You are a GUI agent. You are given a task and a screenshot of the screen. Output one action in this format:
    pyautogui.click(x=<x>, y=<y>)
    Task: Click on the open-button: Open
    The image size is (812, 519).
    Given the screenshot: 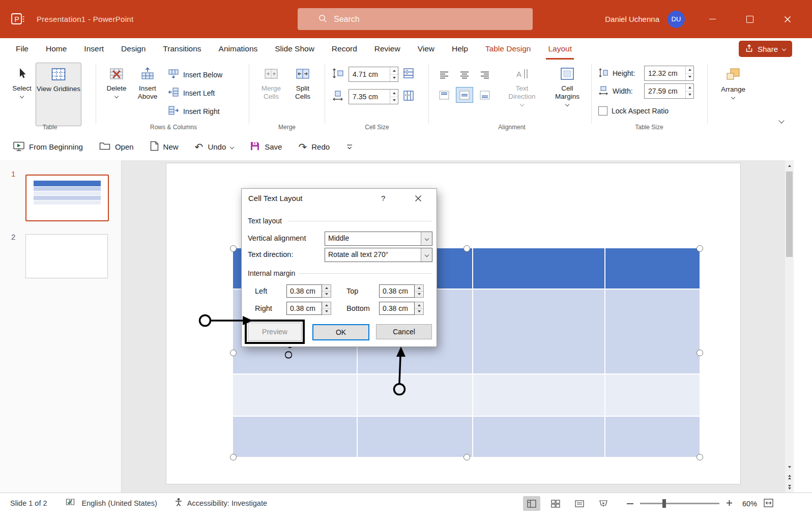 What is the action you would take?
    pyautogui.click(x=117, y=147)
    